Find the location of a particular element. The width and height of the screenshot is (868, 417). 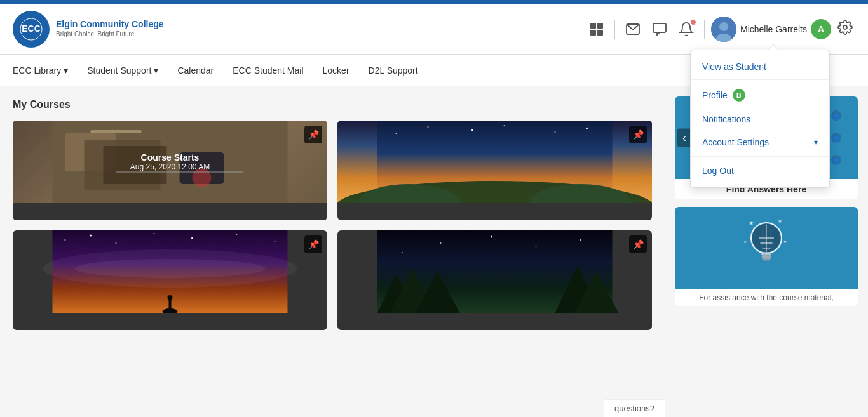

user-dropdown-menu: View as Student Profile B Notifications … is located at coordinates (760, 119).